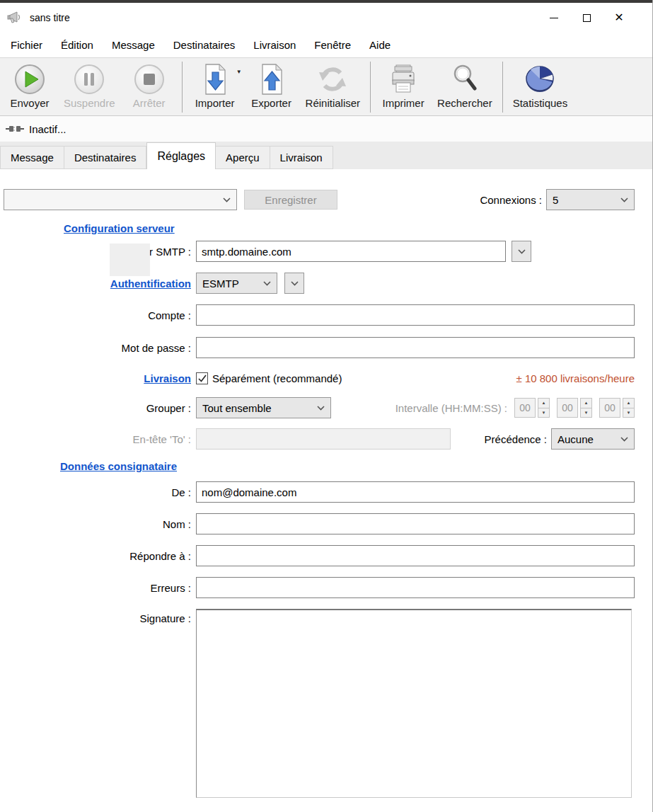 This screenshot has width=653, height=812. What do you see at coordinates (451, 408) in the screenshot?
I see `interval-label: Intervalle (HH:MM:SS) :` at bounding box center [451, 408].